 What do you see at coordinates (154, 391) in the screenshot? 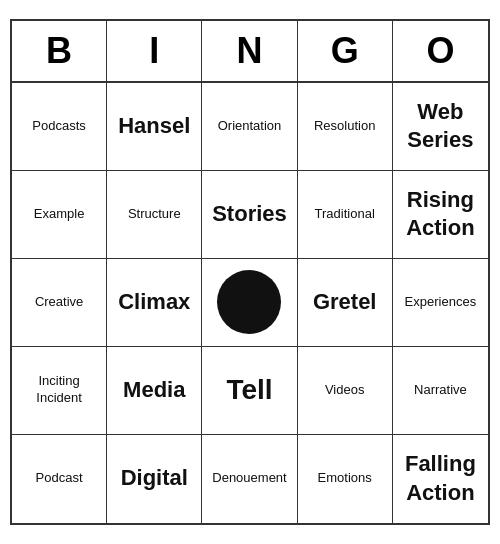
I see `bingo-cell-16: Media` at bounding box center [154, 391].